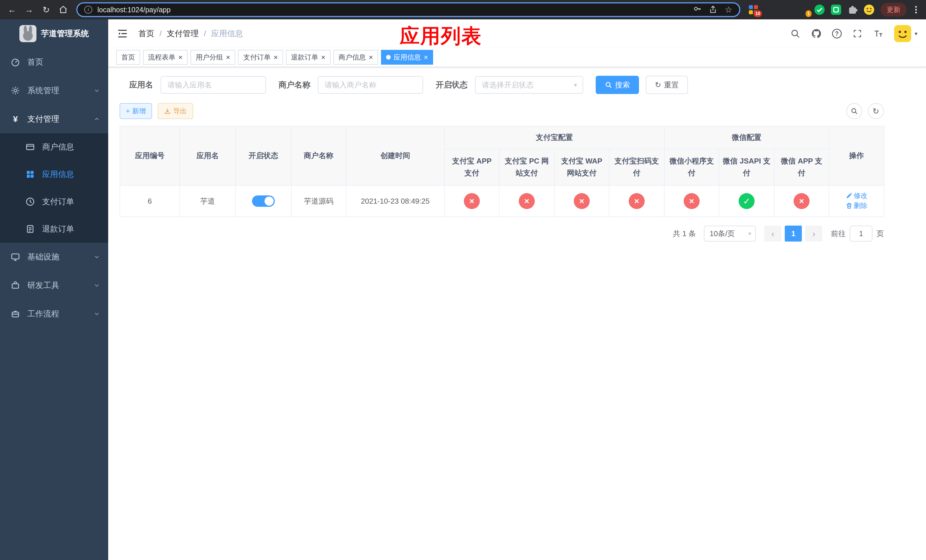  Describe the element at coordinates (408, 10) in the screenshot. I see `address-bar: i localhost:1024/pay/app ☆` at that location.